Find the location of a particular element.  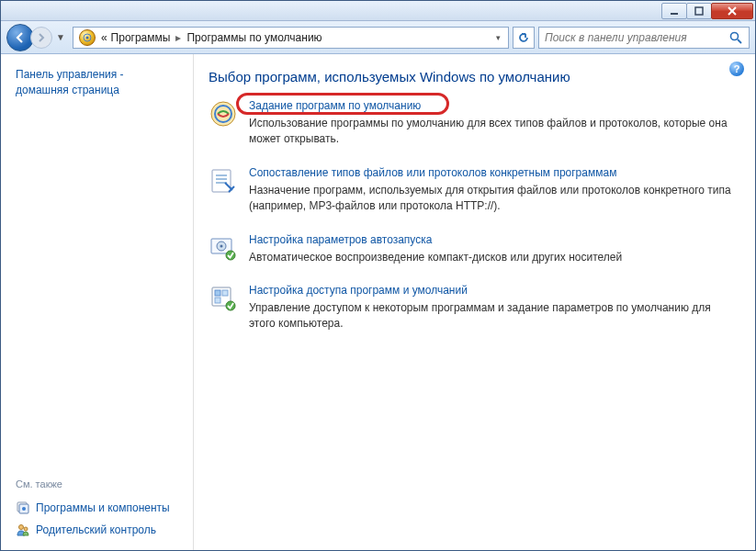

file-types-icon is located at coordinates (223, 181).